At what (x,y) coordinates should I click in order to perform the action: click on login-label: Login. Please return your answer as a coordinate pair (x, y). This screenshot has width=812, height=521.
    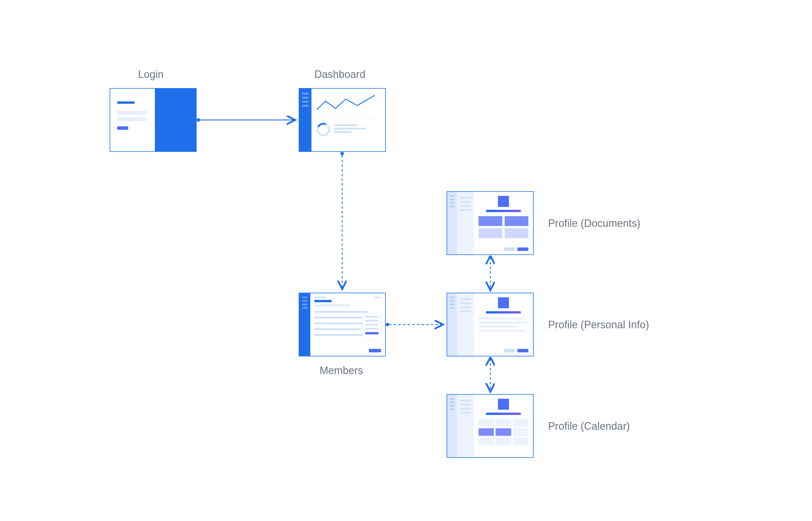
    Looking at the image, I should click on (151, 74).